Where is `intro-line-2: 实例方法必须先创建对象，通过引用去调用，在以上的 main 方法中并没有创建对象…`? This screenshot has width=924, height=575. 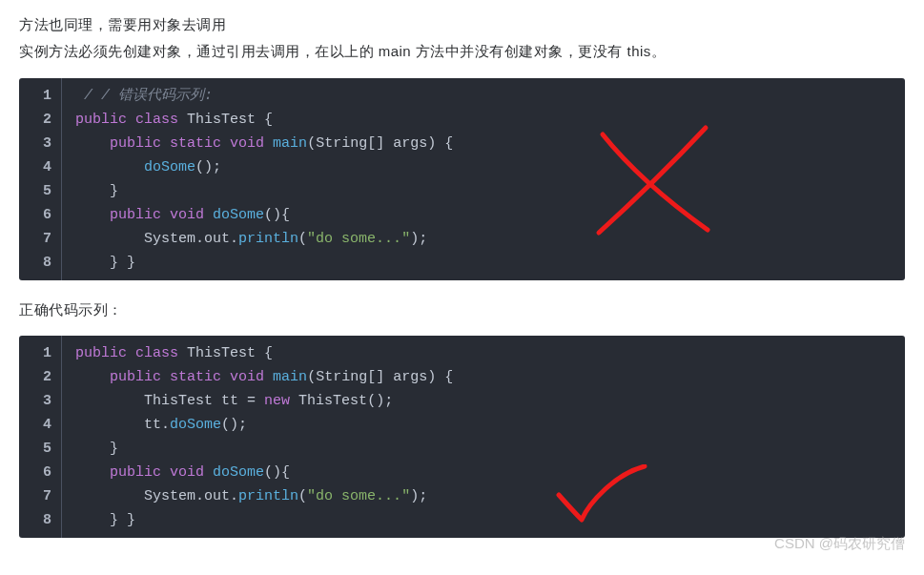 intro-line-2: 实例方法必须先创建对象，通过引用去调用，在以上的 main 方法中并没有创建对象… is located at coordinates (462, 51).